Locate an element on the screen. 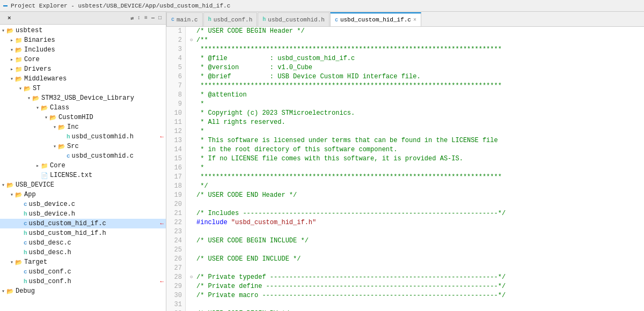 Image resolution: width=644 pixels, height=311 pixels. tree-item-usb_device: ▾📂USB_DEVICE is located at coordinates (83, 185).